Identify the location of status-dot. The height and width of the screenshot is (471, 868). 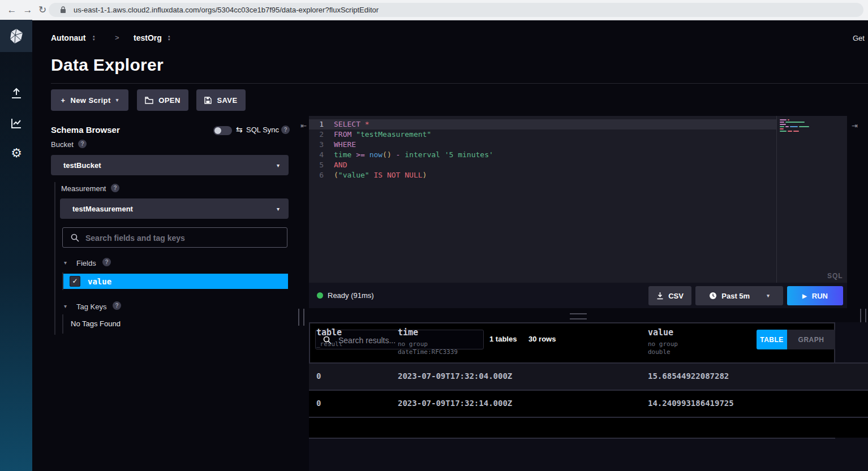
(320, 295).